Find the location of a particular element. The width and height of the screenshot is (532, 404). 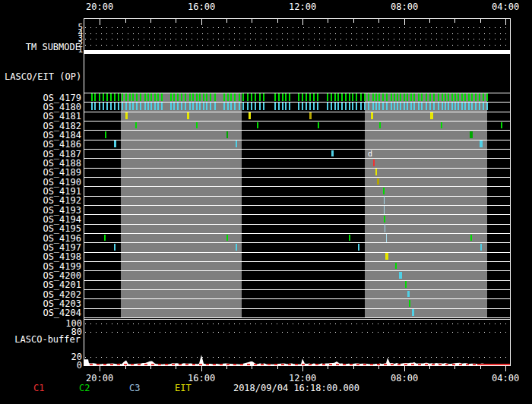

tm-submode-label: TM SUBMODE is located at coordinates (43, 47).